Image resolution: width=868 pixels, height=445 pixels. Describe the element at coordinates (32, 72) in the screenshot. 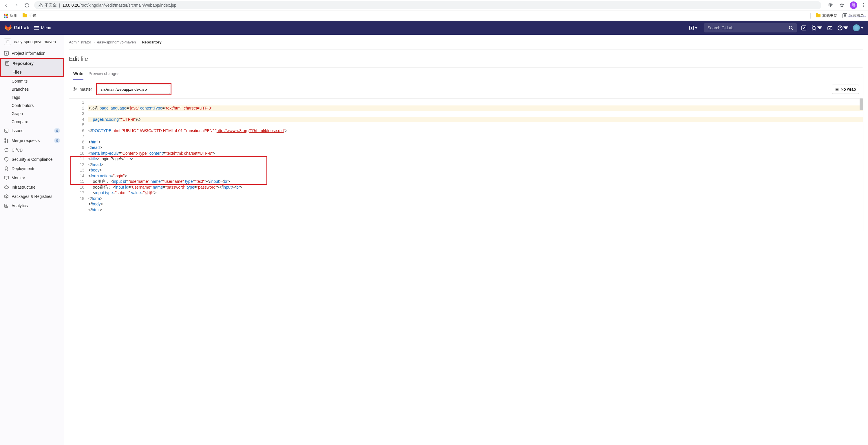

I see `sidebar-sub-files: Files` at that location.